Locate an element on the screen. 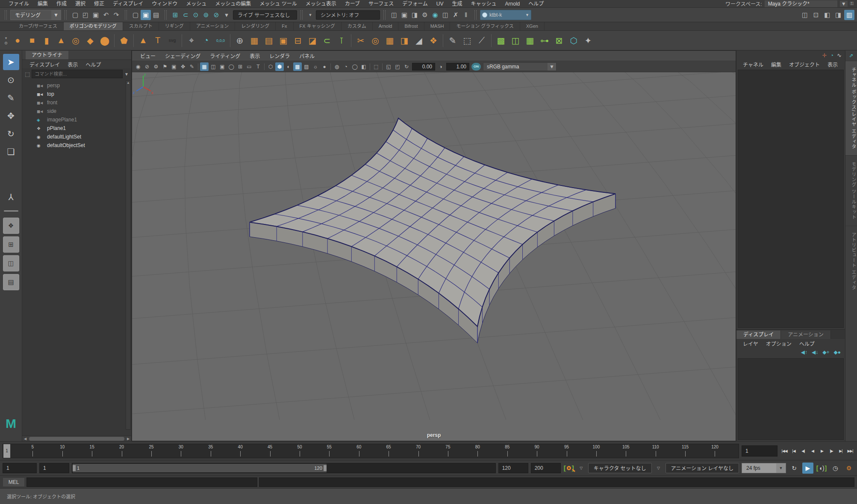 This screenshot has width=857, height=504. step-back-frame-button: |◀ is located at coordinates (794, 451).